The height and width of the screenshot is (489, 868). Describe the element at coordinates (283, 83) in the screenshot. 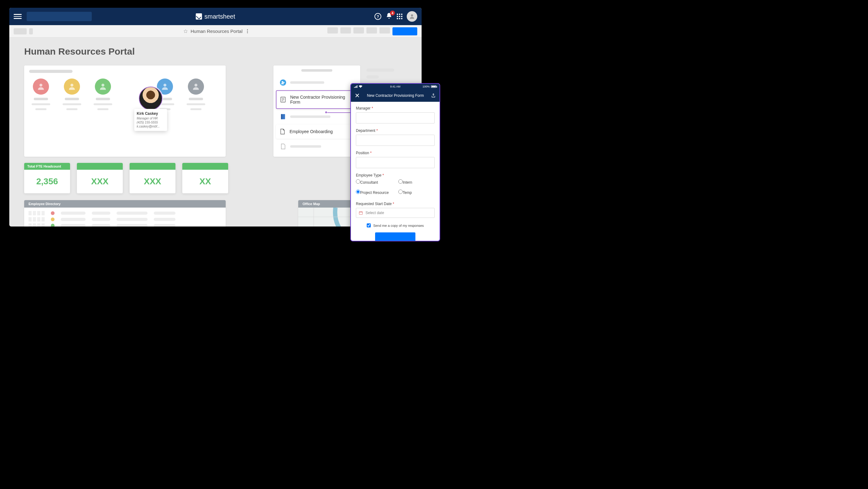

I see `people-circle-icon` at that location.